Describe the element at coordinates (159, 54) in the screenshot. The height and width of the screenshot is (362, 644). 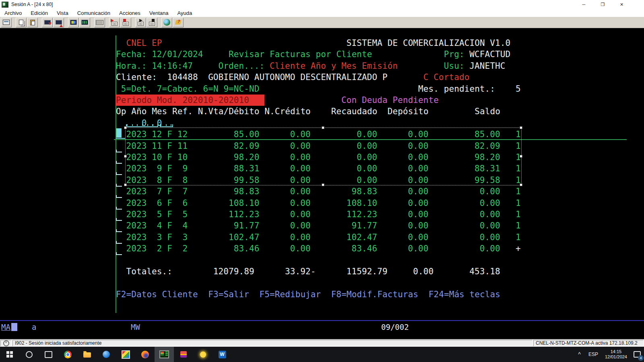
I see `terminal-text: Fecha: 12/01/2024` at that location.